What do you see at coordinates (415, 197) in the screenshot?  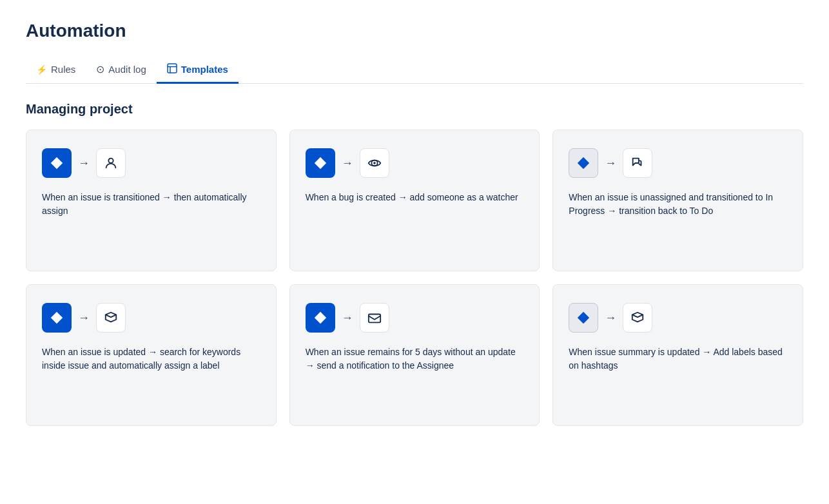 I see `card-2-description: When a bug is created → add someone as a…` at bounding box center [415, 197].